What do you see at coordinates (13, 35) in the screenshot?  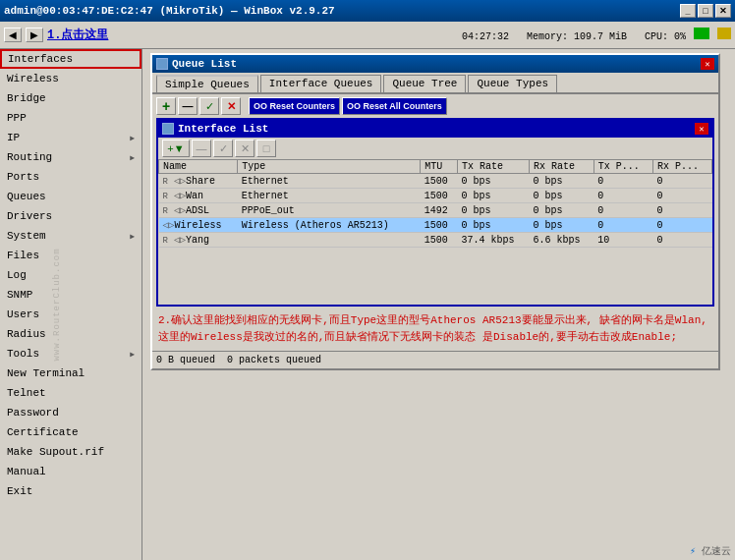 I see `back-button: ◀` at bounding box center [13, 35].